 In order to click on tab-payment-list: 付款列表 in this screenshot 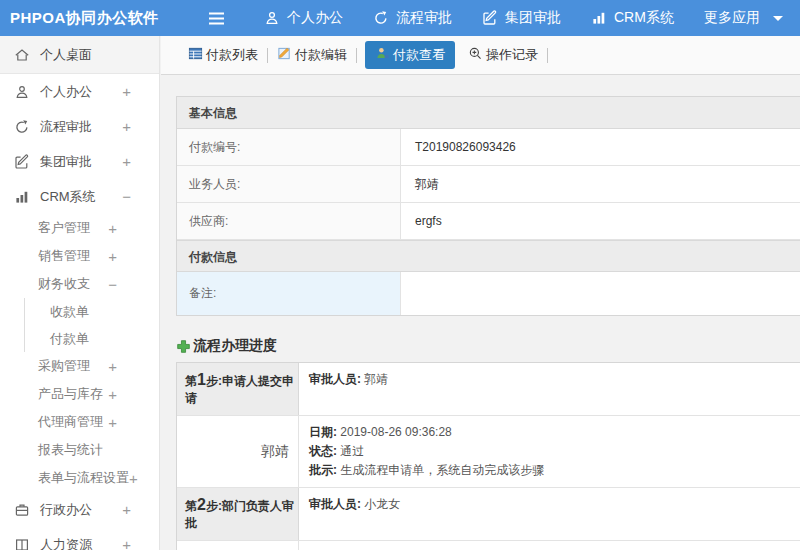, I will do `click(223, 55)`.